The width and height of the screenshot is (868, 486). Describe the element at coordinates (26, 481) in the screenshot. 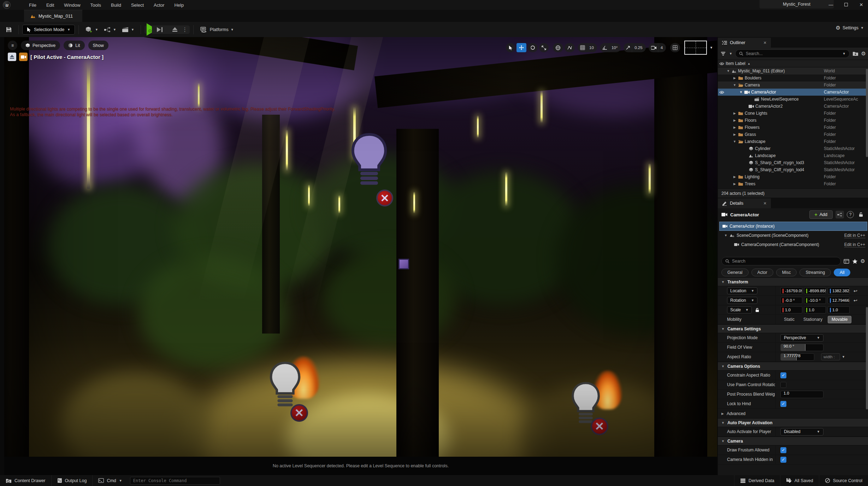

I see `content-drawer-button: Content Drawer` at that location.